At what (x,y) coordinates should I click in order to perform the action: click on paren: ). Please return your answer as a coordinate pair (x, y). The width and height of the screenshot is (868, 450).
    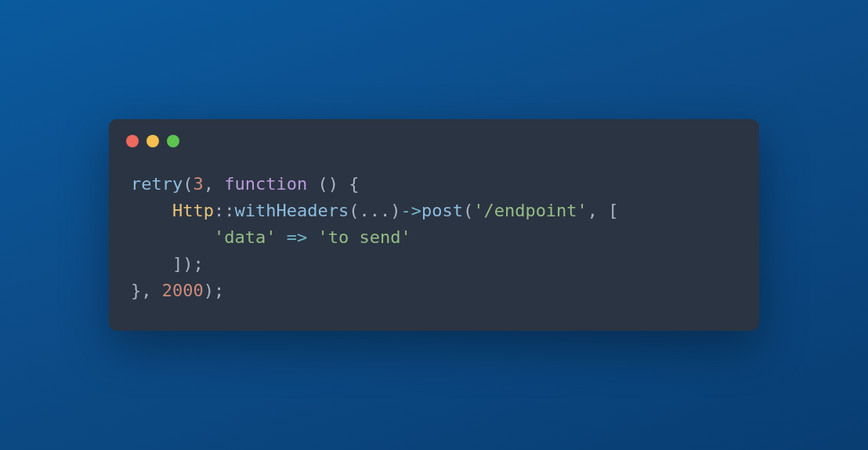
    Looking at the image, I should click on (395, 210).